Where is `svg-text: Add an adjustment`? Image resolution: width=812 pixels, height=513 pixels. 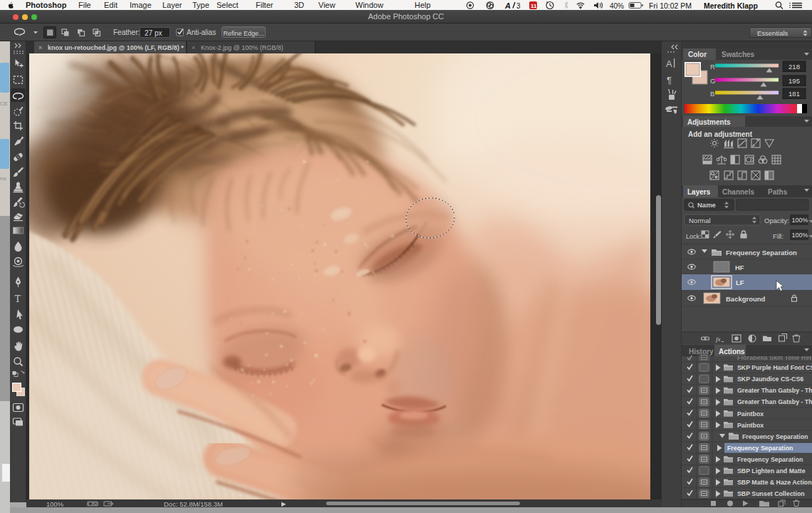 svg-text: Add an adjustment is located at coordinates (721, 134).